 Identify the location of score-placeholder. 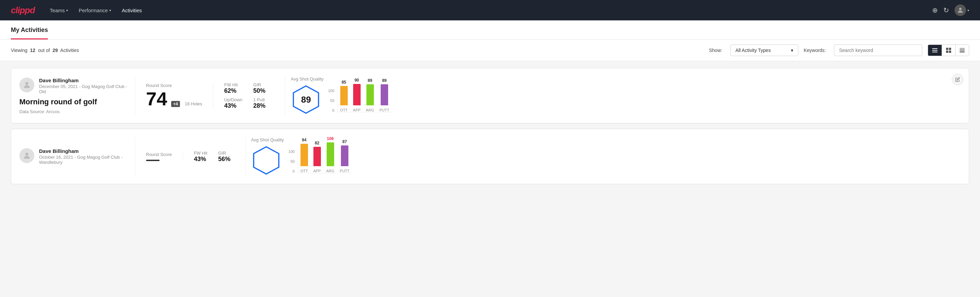
(153, 160).